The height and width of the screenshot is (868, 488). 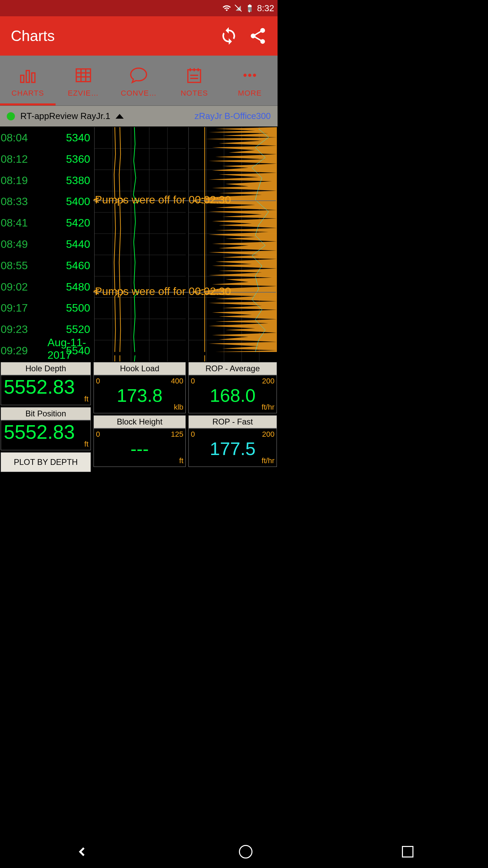 What do you see at coordinates (69, 138) in the screenshot?
I see `depth-tick: 5340` at bounding box center [69, 138].